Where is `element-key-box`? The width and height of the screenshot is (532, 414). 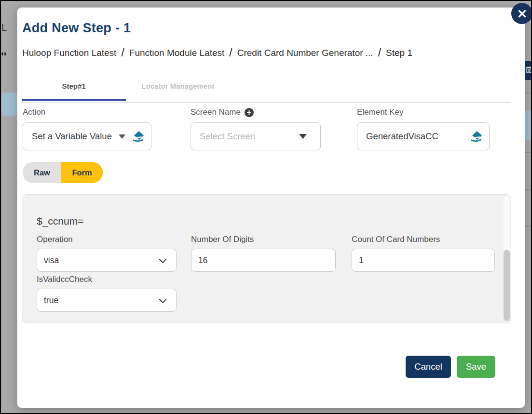 element-key-box is located at coordinates (423, 136).